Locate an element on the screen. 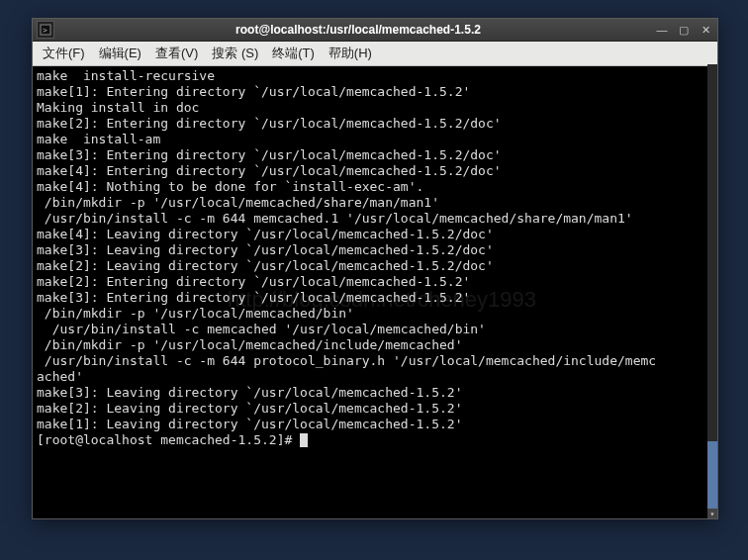  scroll-down-icon: ▾ is located at coordinates (712, 513).